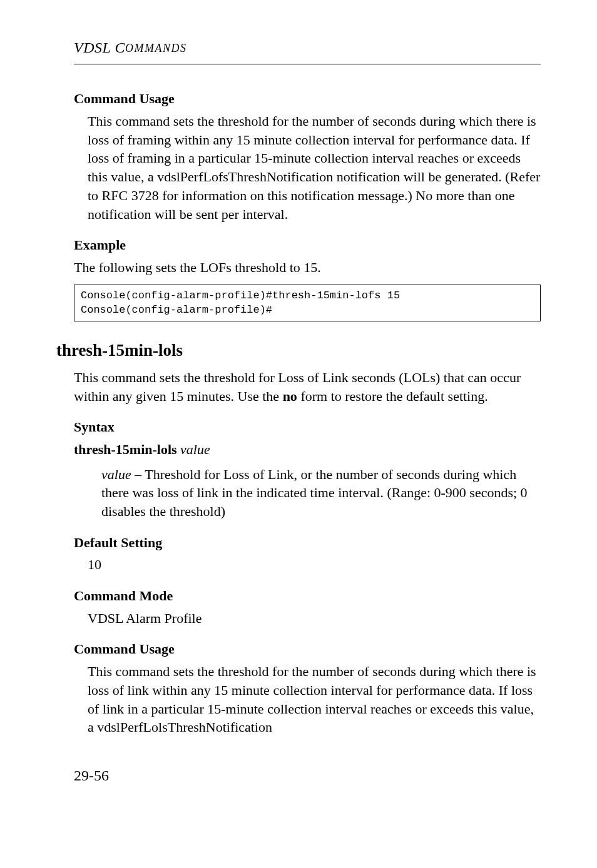  Describe the element at coordinates (307, 303) in the screenshot. I see `code-block: Console(config-alarm-profile)#thresh-15m…` at that location.